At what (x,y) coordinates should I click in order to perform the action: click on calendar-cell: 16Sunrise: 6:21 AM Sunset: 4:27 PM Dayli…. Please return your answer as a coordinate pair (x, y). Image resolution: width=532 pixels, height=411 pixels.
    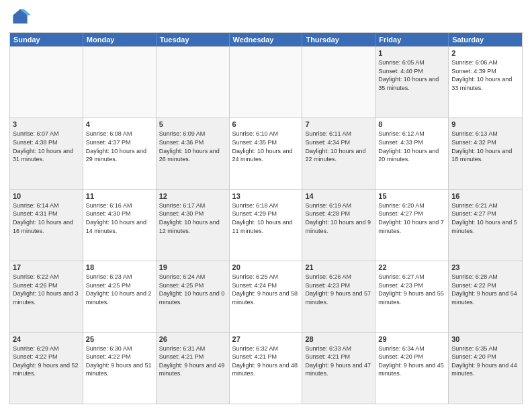
    Looking at the image, I should click on (485, 226).